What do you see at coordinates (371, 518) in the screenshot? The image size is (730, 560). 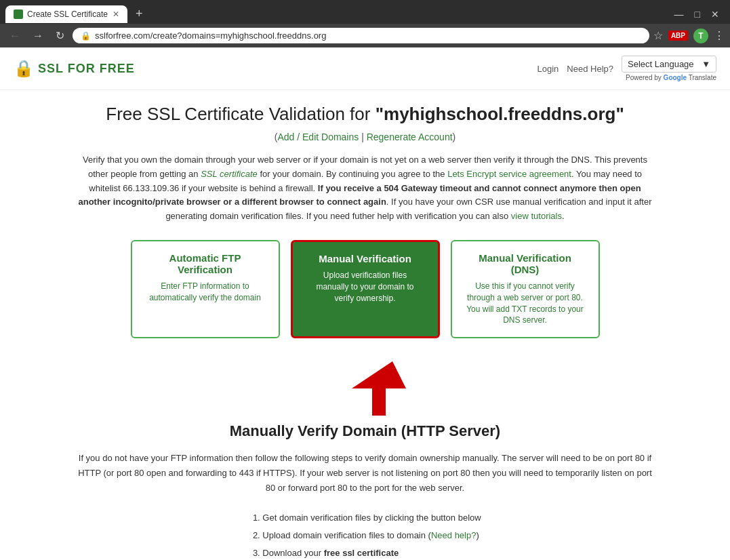 I see `step-1: Get domain verification files by clickin…` at bounding box center [371, 518].